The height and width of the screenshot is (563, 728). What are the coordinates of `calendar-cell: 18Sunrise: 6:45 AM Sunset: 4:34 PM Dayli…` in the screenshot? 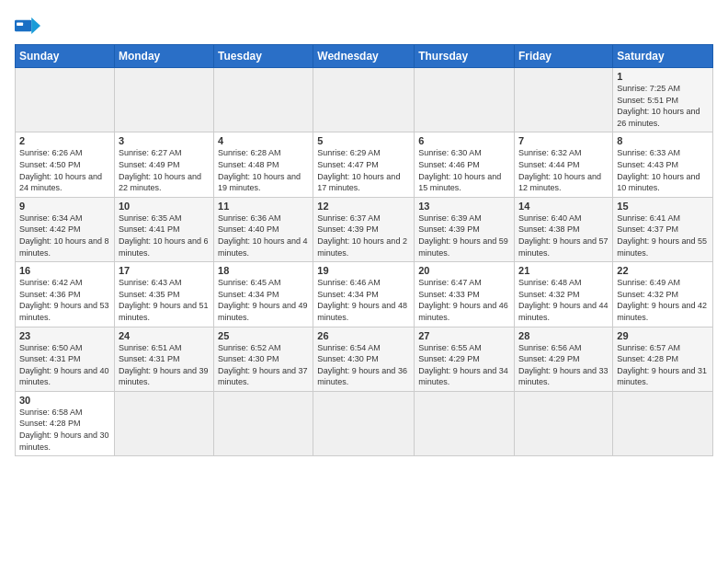 It's located at (264, 294).